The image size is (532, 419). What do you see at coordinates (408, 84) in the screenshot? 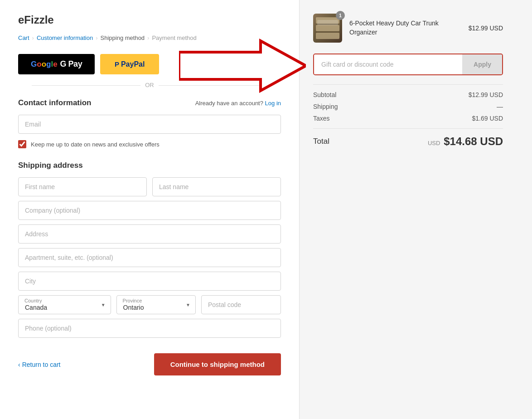
I see `summary-divider-top` at bounding box center [408, 84].